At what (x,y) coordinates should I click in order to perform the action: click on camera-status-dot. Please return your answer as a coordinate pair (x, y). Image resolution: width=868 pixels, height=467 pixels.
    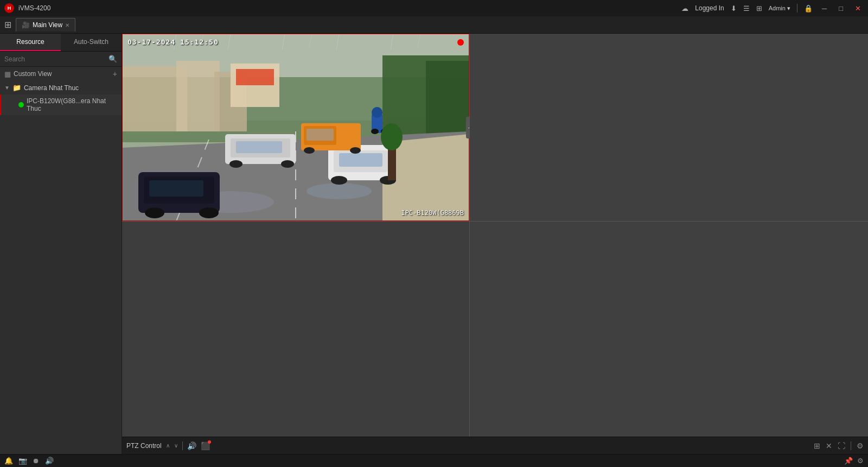
    Looking at the image, I should click on (21, 105).